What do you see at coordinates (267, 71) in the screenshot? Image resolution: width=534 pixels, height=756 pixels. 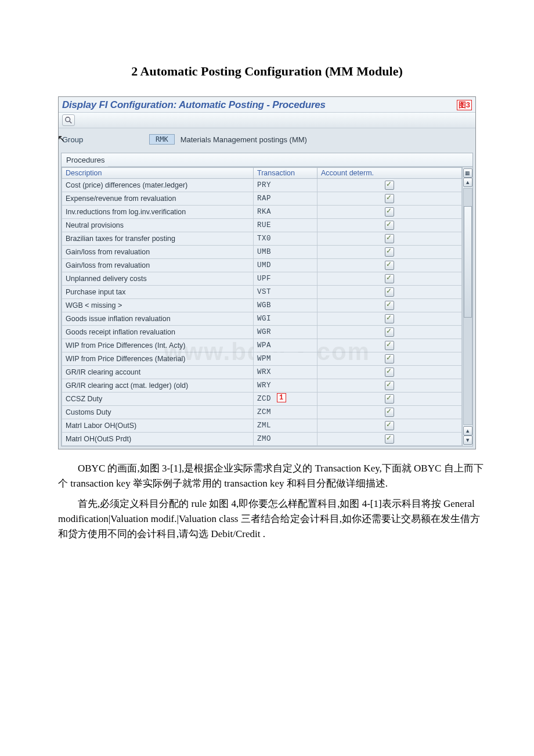 I see `document-title: 2 Automatic Posting Configuration (MM Mo…` at bounding box center [267, 71].